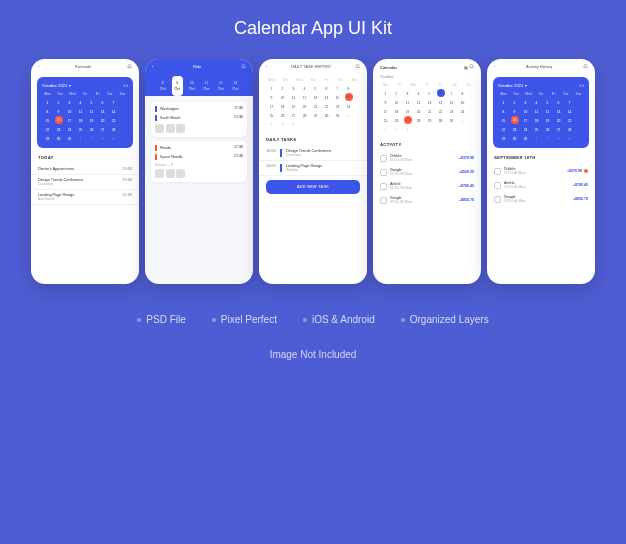  What do you see at coordinates (348, 88) in the screenshot?
I see `calendar-day: 8` at bounding box center [348, 88].